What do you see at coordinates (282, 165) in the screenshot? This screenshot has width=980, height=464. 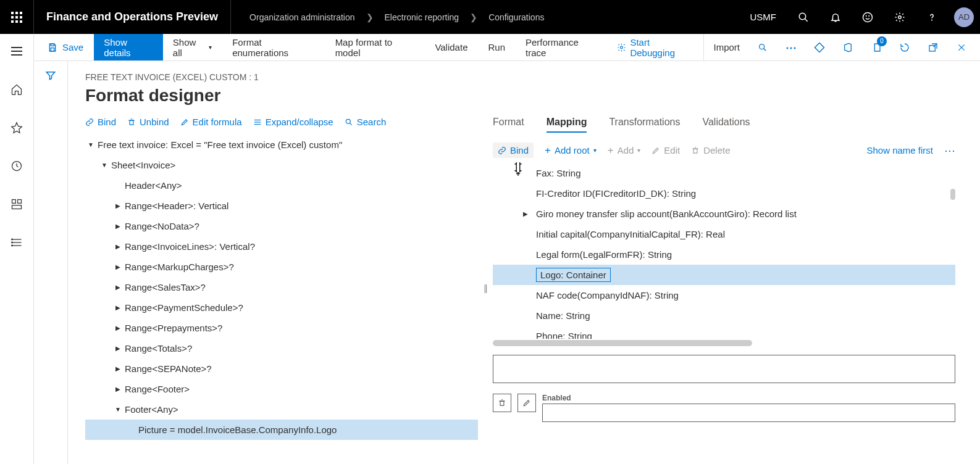 I see `format-tree-node: ▼Sheet<Invoice>` at bounding box center [282, 165].